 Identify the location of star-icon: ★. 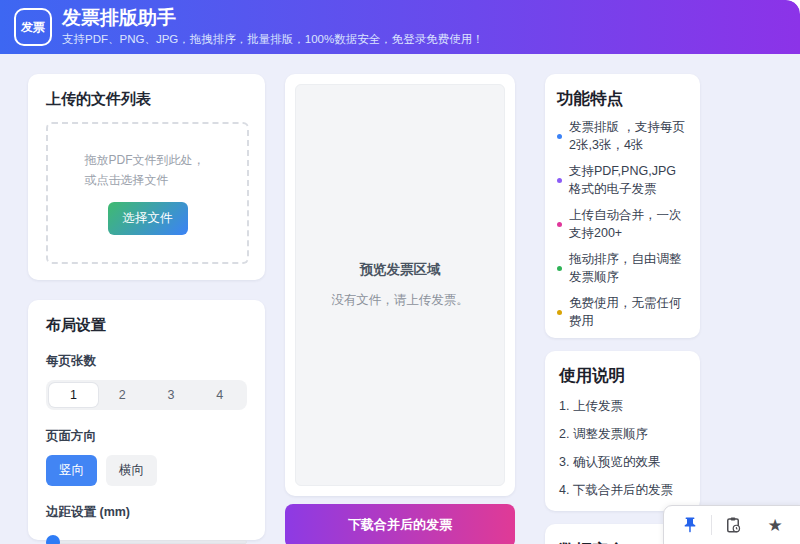
(775, 525).